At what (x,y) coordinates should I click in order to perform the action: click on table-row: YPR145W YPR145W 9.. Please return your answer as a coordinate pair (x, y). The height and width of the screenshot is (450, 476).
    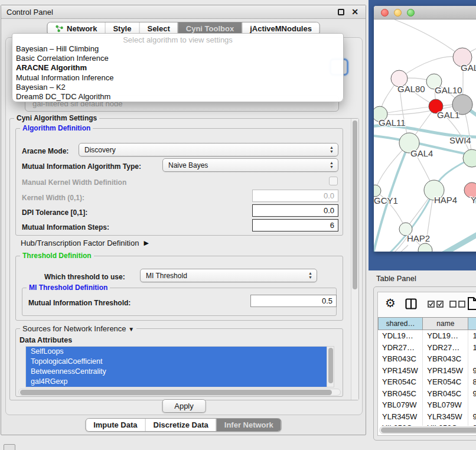
    Looking at the image, I should click on (427, 371).